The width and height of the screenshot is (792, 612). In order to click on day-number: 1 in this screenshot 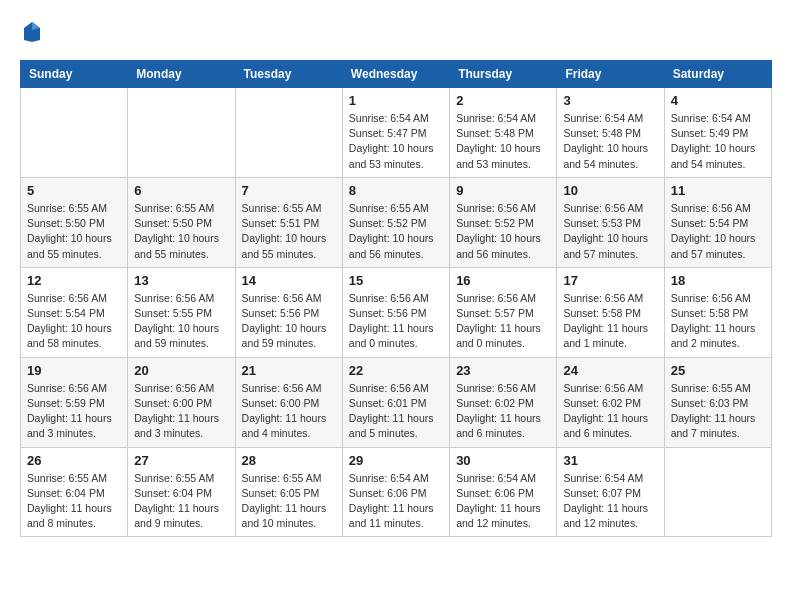, I will do `click(396, 100)`.